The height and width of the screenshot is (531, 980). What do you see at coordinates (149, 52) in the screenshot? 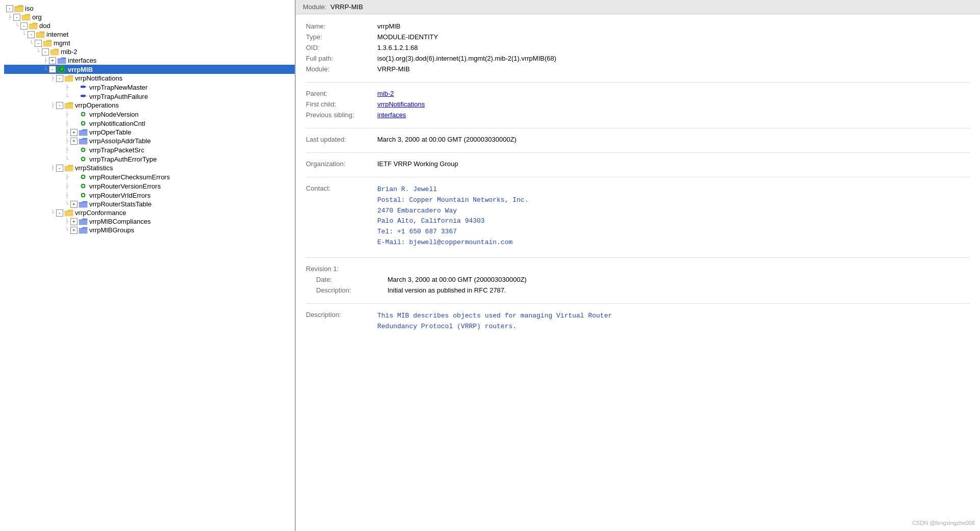
I see `tree-node-mib2: └ - mib-2` at bounding box center [149, 52].